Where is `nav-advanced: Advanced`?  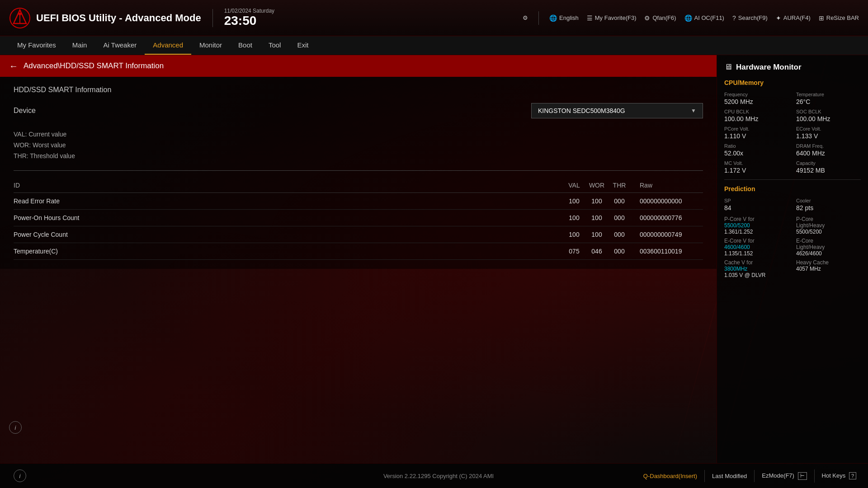 nav-advanced: Advanced is located at coordinates (168, 45).